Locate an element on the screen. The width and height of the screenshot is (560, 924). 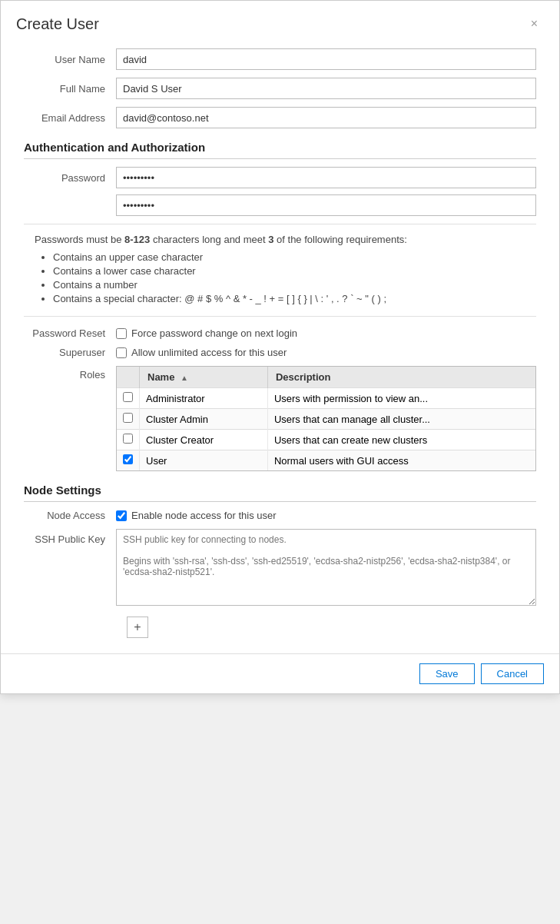
dialog-footer: Save Cancel is located at coordinates (280, 673).